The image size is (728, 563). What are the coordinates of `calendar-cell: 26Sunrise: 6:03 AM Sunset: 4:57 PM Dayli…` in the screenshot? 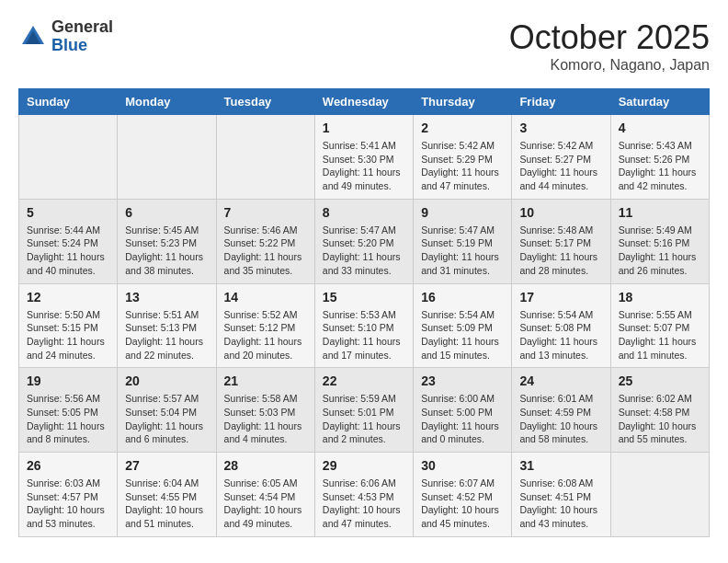 It's located at (68, 495).